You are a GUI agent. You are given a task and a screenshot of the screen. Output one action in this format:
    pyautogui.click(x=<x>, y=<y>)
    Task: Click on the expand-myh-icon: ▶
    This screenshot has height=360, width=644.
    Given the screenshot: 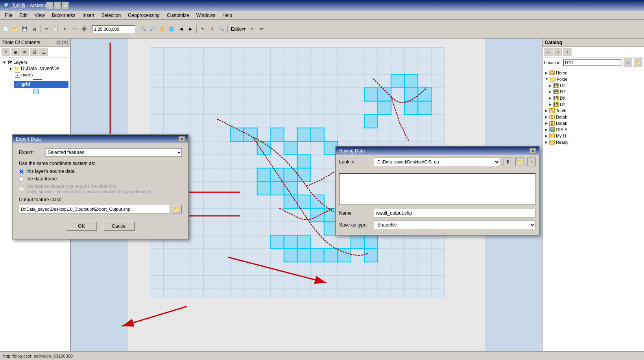 What is the action you would take?
    pyautogui.click(x=546, y=136)
    